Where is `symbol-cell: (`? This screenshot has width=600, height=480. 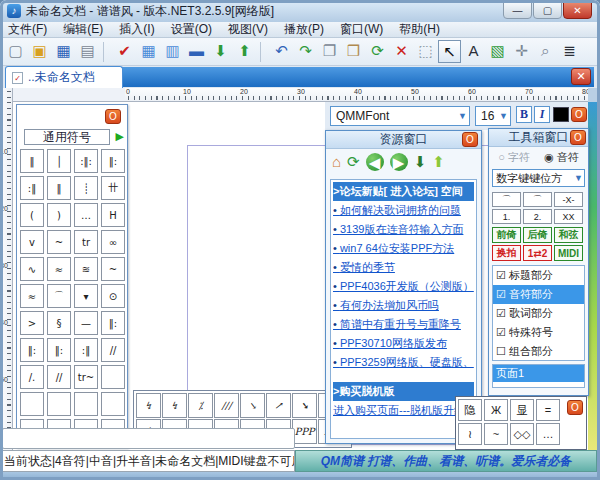 symbol-cell: ( is located at coordinates (32, 215).